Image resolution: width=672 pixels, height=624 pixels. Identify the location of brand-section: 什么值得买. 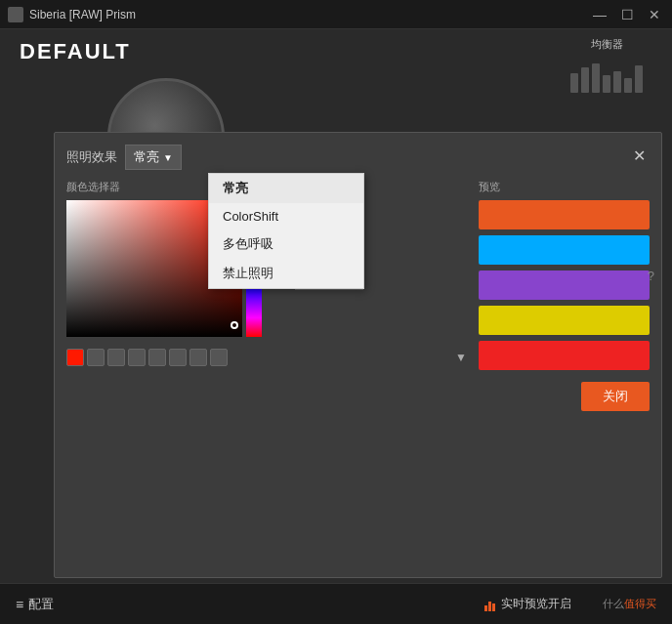
(629, 603).